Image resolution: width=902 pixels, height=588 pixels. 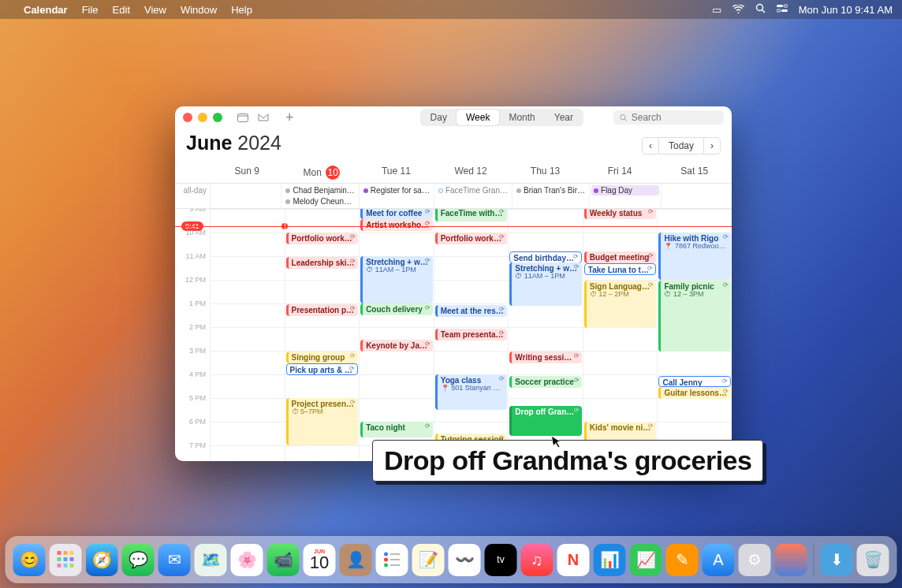 What do you see at coordinates (155, 9) in the screenshot?
I see `menu-view: View` at bounding box center [155, 9].